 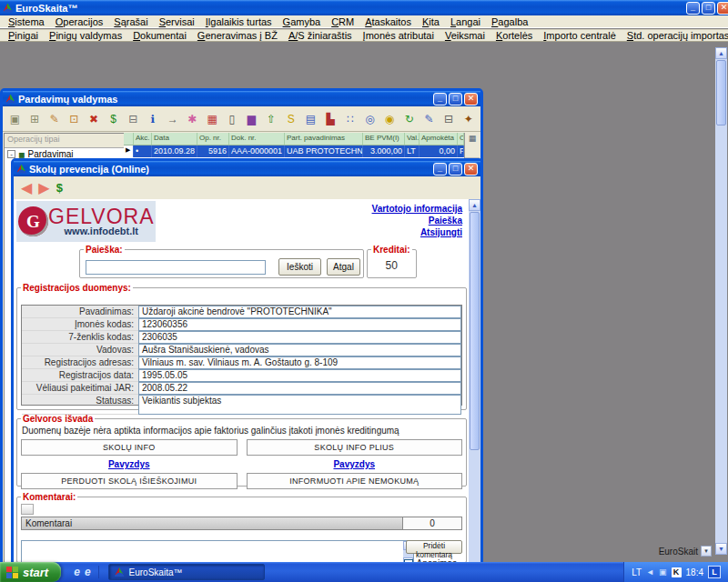 What do you see at coordinates (26, 22) in the screenshot?
I see `menu-item: Sistema` at bounding box center [26, 22].